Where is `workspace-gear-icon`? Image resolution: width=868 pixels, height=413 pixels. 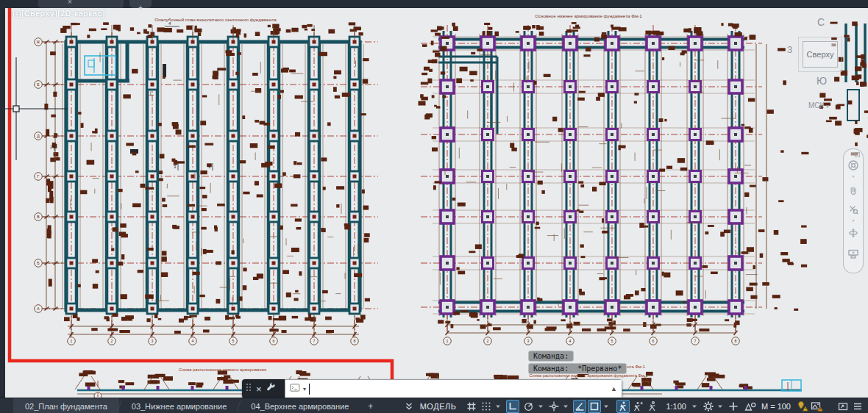
workspace-gear-icon is located at coordinates (708, 406).